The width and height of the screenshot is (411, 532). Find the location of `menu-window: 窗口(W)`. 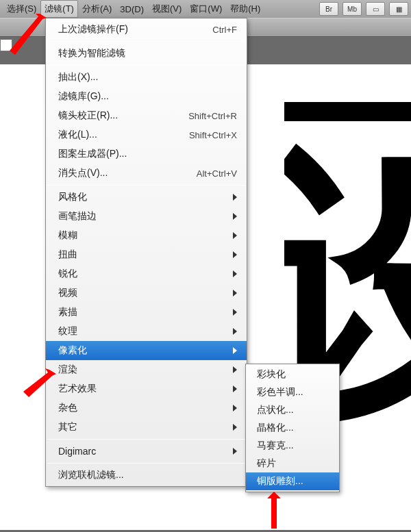

menu-window: 窗口(W) is located at coordinates (206, 9).